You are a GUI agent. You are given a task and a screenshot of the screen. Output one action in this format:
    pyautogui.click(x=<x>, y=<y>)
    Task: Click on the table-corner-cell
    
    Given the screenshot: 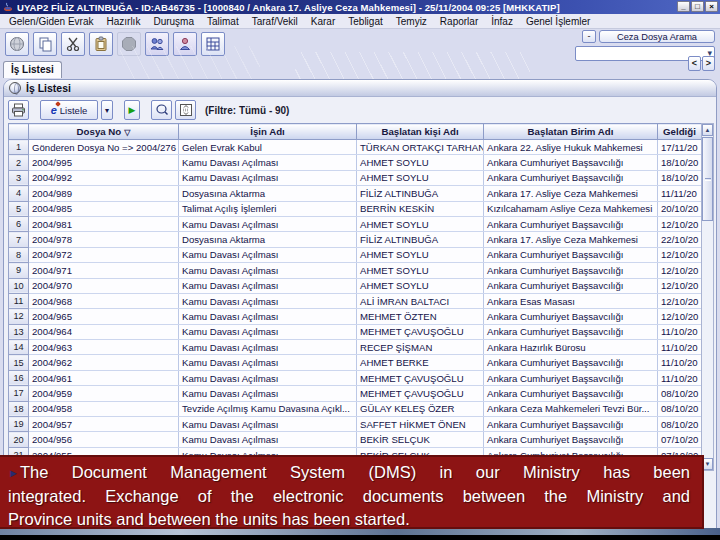 What is the action you would take?
    pyautogui.click(x=19, y=132)
    